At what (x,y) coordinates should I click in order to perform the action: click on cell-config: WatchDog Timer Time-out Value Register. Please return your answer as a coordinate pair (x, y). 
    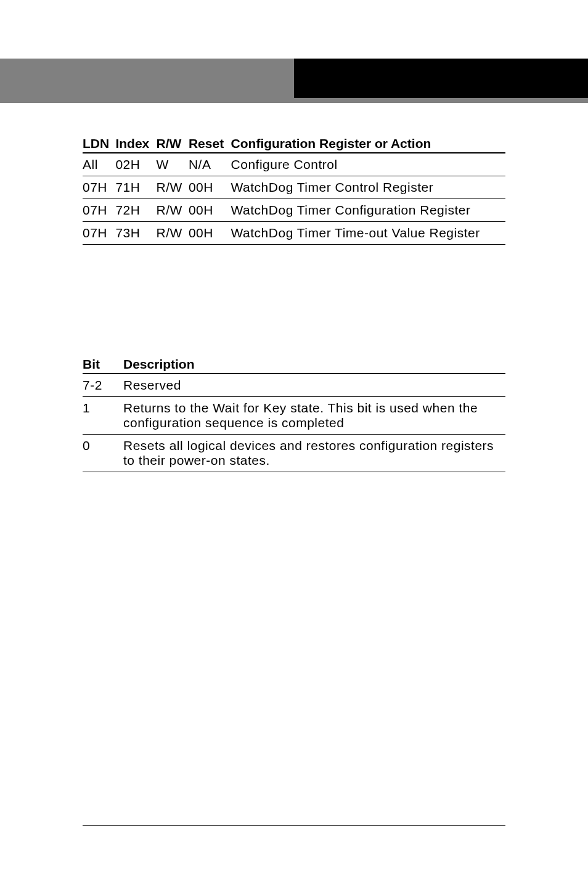
    Looking at the image, I should click on (369, 233).